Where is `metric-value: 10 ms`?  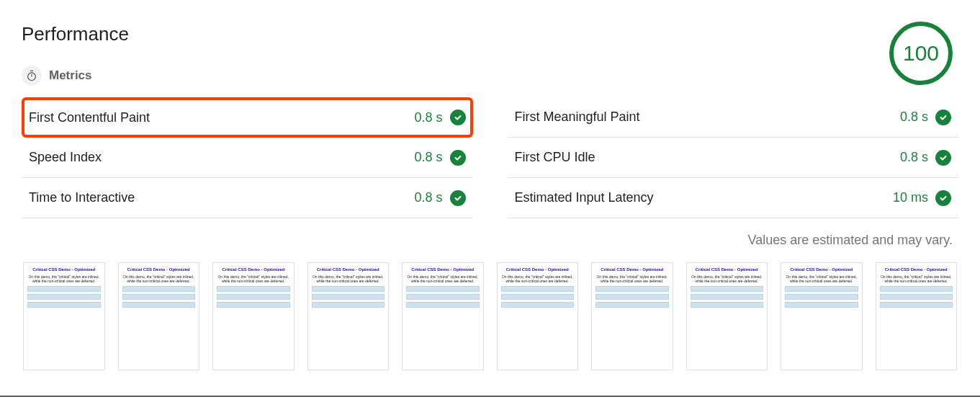
metric-value: 10 ms is located at coordinates (910, 197).